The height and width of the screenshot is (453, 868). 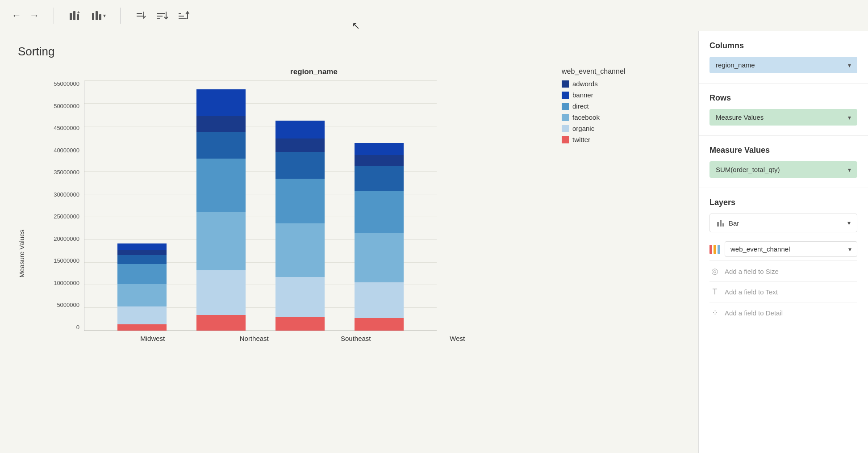 I want to click on rows-section: Rows Measure Values ▾, so click(x=783, y=110).